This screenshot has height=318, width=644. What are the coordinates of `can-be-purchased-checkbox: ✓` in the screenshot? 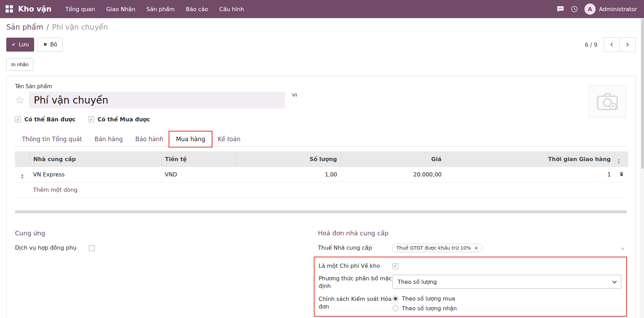 It's located at (91, 119).